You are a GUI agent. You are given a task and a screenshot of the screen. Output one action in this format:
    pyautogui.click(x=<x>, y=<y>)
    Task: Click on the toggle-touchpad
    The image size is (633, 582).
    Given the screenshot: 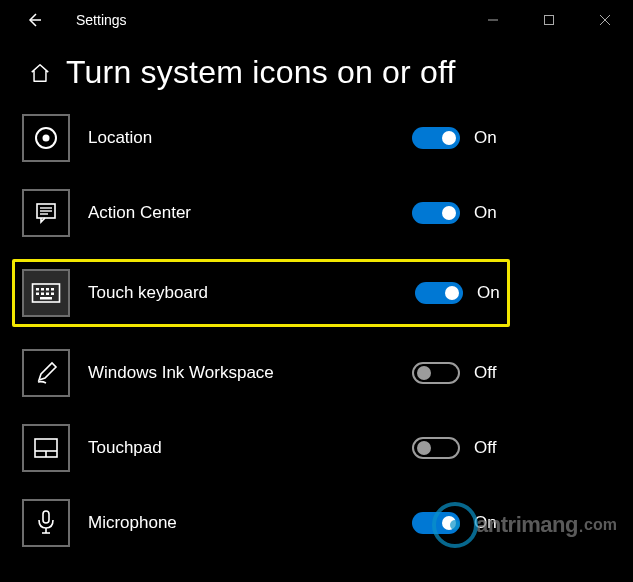 What is the action you would take?
    pyautogui.click(x=436, y=448)
    